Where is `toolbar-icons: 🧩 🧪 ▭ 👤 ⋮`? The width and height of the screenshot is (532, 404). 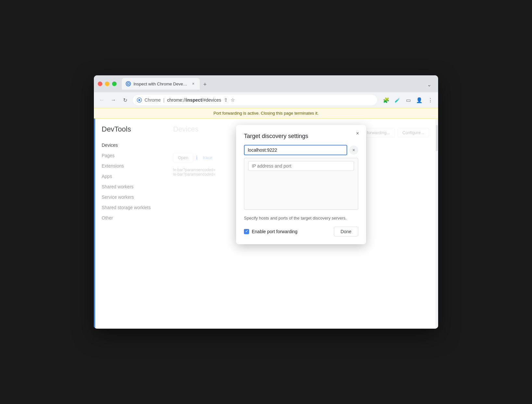 toolbar-icons: 🧩 🧪 ▭ 👤 ⋮ is located at coordinates (408, 100).